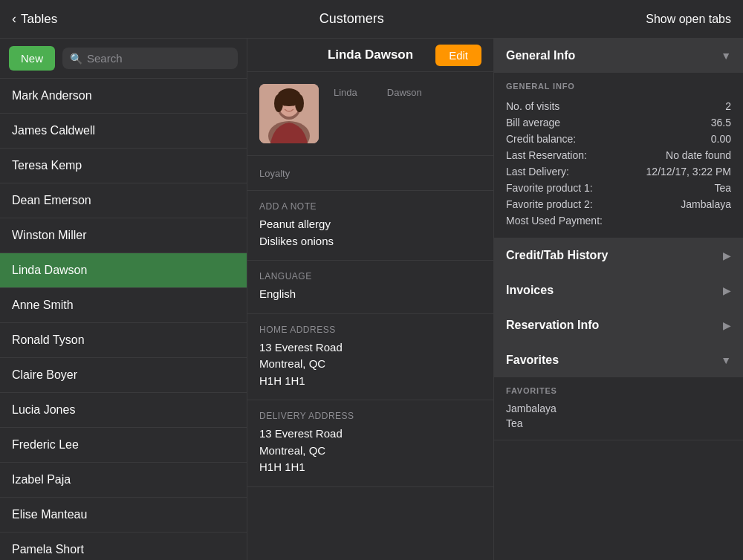  I want to click on customer-item: Izabel Paja, so click(123, 480).